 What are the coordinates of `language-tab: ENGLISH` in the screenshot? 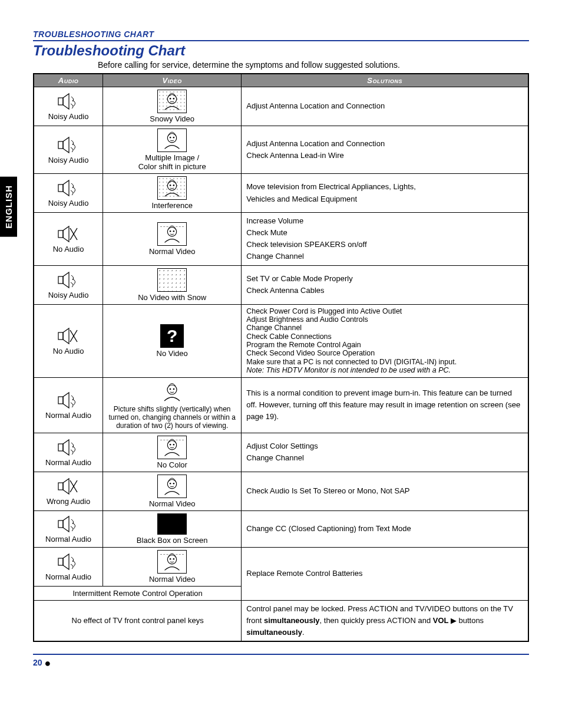 It's located at (8, 207).